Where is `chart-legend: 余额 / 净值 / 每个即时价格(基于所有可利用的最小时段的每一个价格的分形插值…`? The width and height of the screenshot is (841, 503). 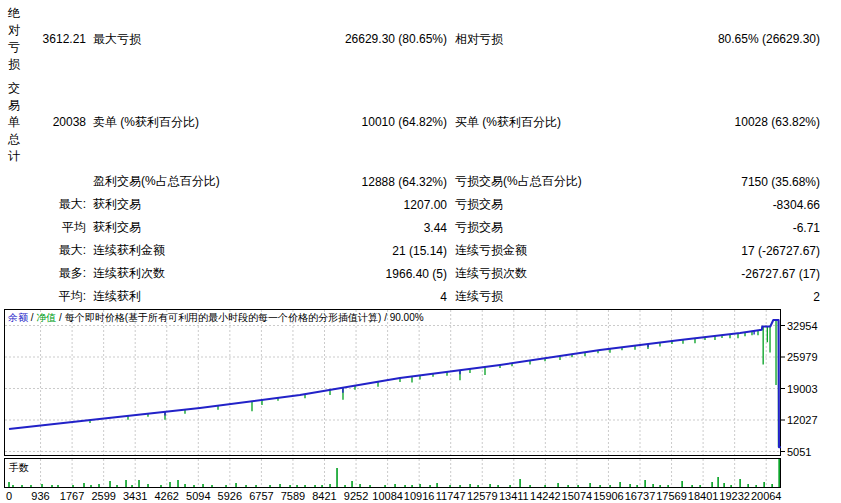 chart-legend: 余额 / 净值 / 每个即时价格(基于所有可利用的最小时段的每一个价格的分形插值… is located at coordinates (216, 318).